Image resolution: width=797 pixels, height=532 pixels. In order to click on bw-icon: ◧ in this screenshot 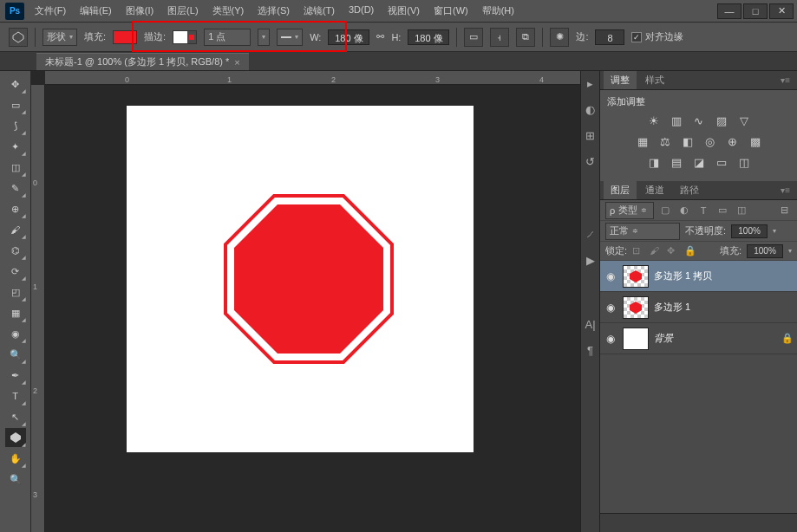, I will do `click(688, 141)`.